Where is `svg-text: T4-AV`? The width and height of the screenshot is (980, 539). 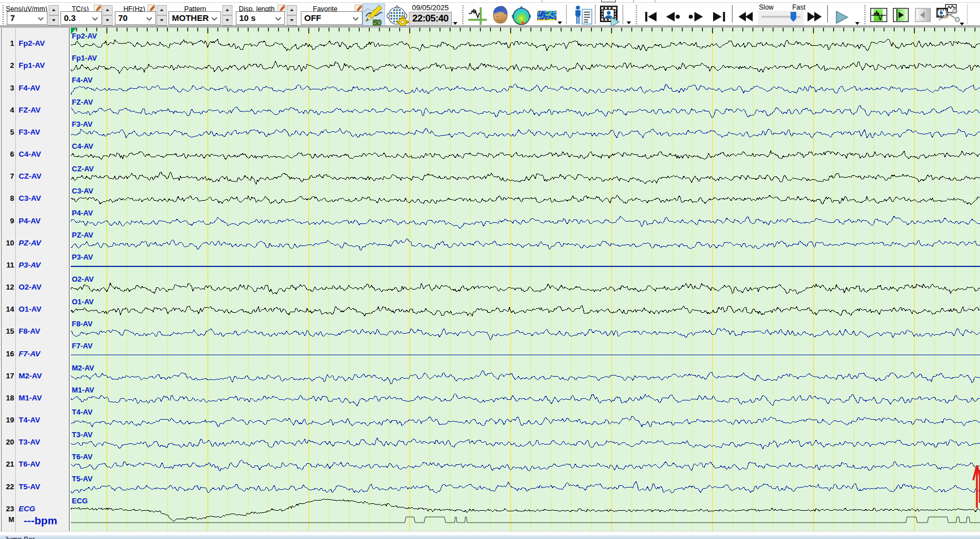 svg-text: T4-AV is located at coordinates (83, 412).